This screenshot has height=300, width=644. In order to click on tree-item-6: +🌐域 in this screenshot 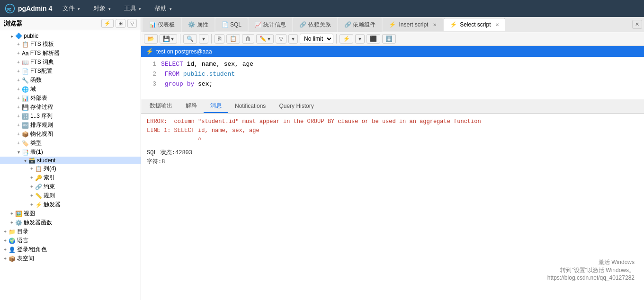, I will do `click(70, 89)`.